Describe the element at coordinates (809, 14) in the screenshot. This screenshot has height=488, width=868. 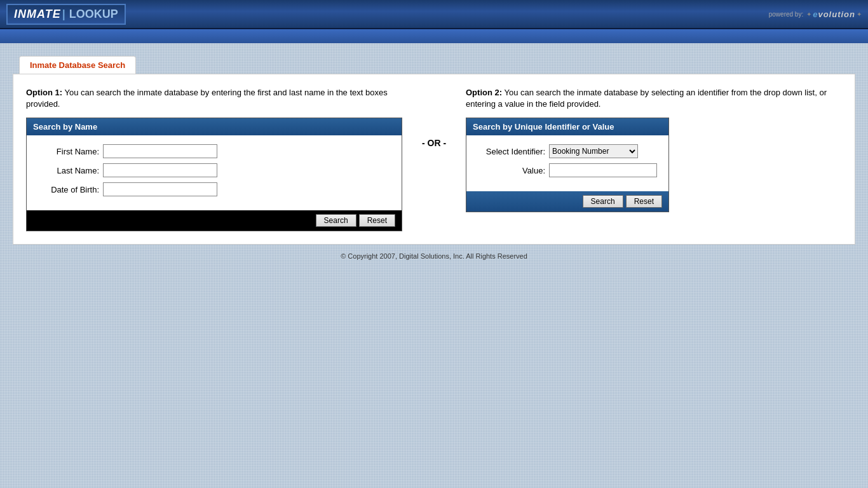
I see `evolution-icon: ✦` at that location.